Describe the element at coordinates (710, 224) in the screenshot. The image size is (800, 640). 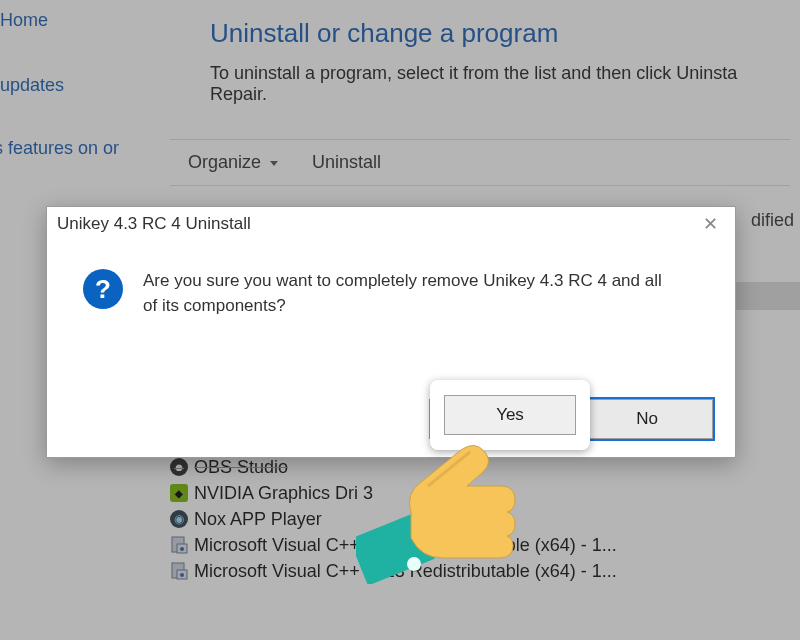
I see `close-icon: ✕` at that location.